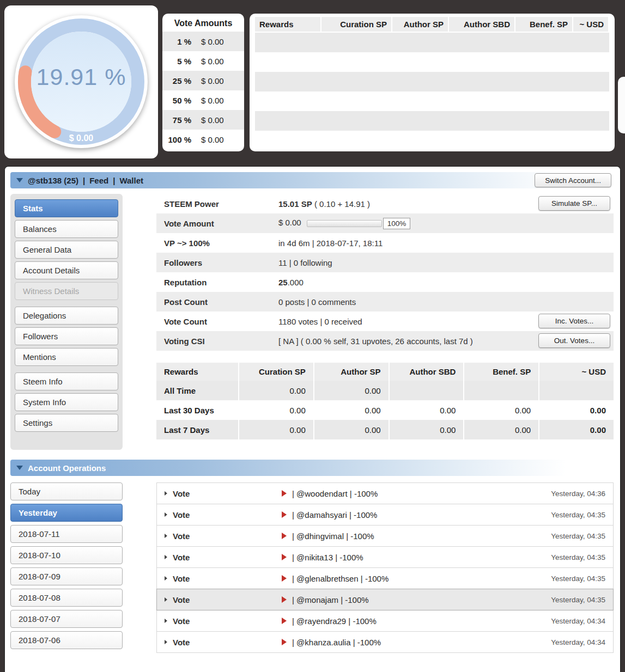 The width and height of the screenshot is (625, 672). Describe the element at coordinates (81, 138) in the screenshot. I see `vote-value-amount: $ 0.00` at that location.